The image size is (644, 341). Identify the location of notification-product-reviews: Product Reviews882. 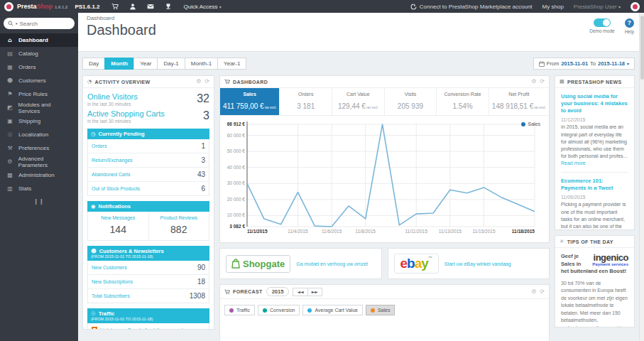
(179, 226).